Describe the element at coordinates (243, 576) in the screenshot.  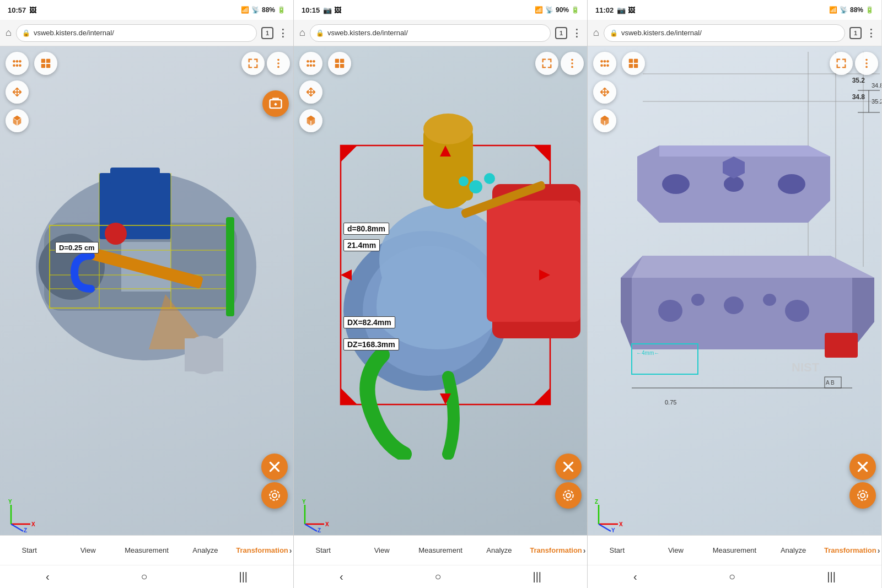
I see `recents-btn-1: |||` at that location.